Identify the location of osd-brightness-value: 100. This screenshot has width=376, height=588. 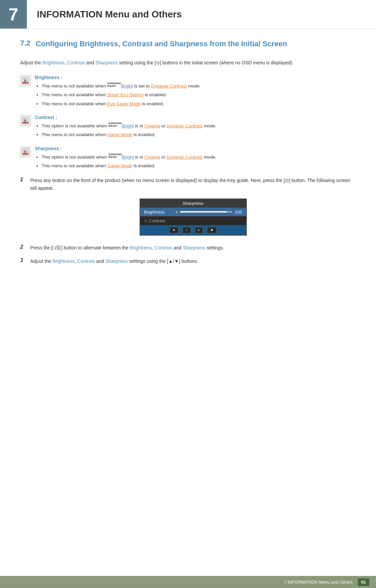
(237, 212).